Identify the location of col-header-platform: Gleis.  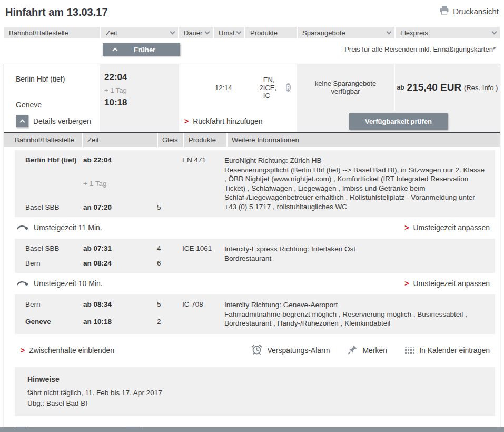
(171, 140).